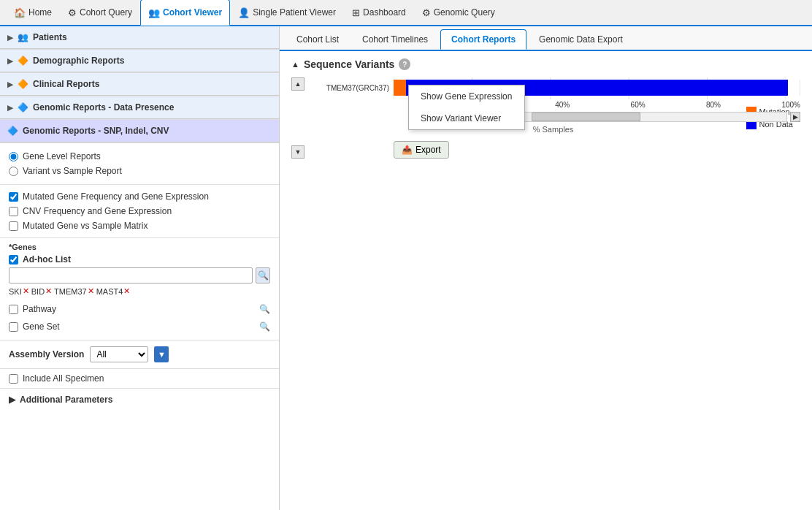  What do you see at coordinates (23, 84) in the screenshot?
I see `clinical-icon: 🔶` at bounding box center [23, 84].